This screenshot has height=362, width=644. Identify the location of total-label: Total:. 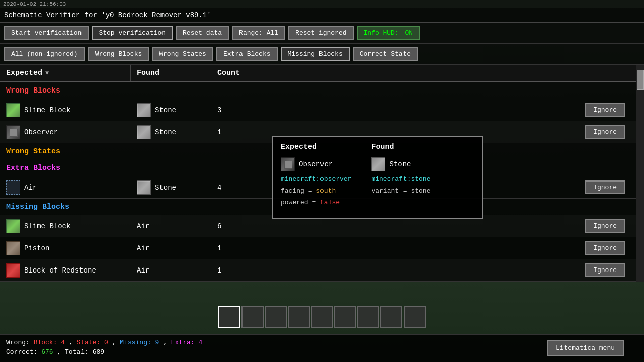
(76, 352).